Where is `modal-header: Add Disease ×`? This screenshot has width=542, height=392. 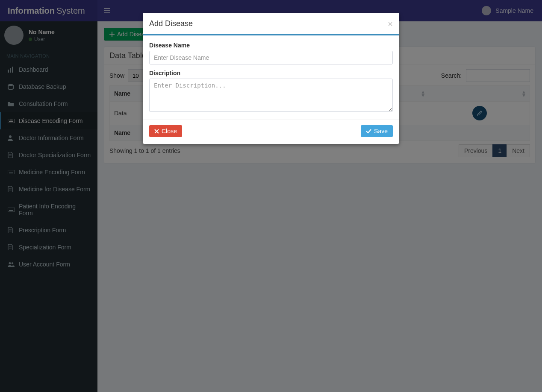
modal-header: Add Disease × is located at coordinates (271, 23).